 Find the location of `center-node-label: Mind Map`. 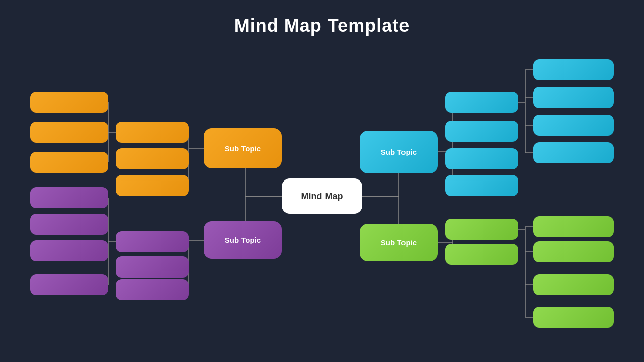

center-node-label: Mind Map is located at coordinates (322, 196).